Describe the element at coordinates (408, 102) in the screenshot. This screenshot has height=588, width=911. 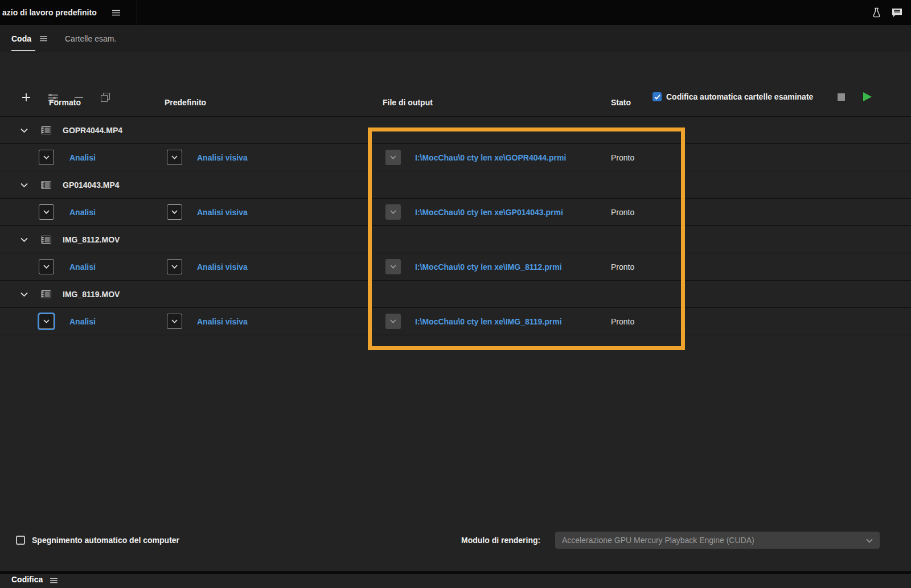
I see `column-header-output: File di output` at that location.